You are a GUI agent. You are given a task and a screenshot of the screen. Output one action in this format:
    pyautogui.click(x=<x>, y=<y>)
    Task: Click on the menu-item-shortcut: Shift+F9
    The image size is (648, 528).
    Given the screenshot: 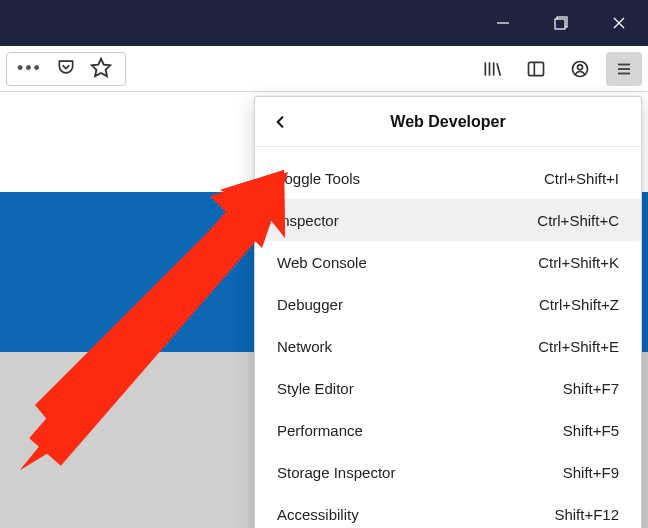 What is the action you would take?
    pyautogui.click(x=591, y=472)
    